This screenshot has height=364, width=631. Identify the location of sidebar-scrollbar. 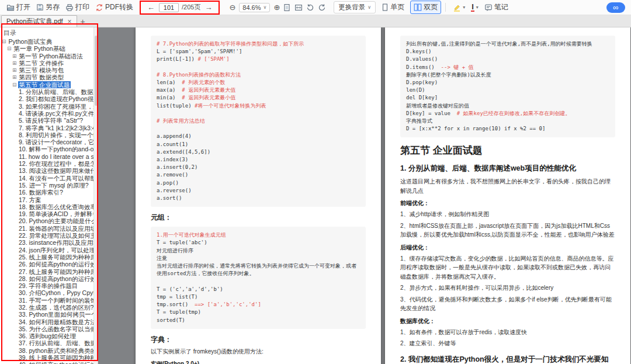
(96, 196).